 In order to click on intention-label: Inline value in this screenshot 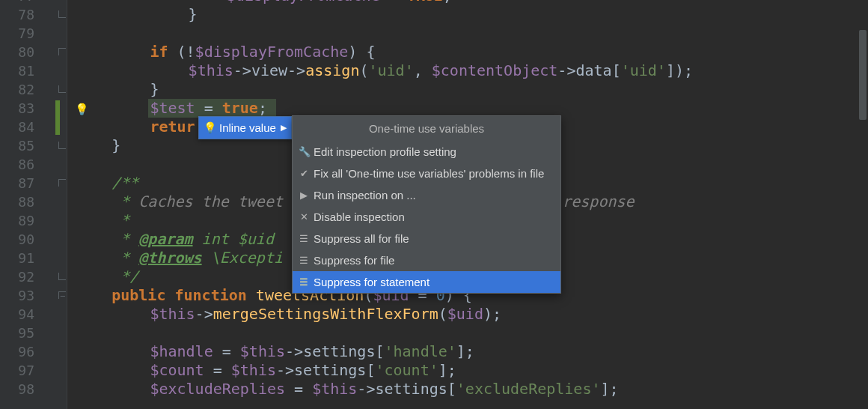, I will do `click(248, 127)`.